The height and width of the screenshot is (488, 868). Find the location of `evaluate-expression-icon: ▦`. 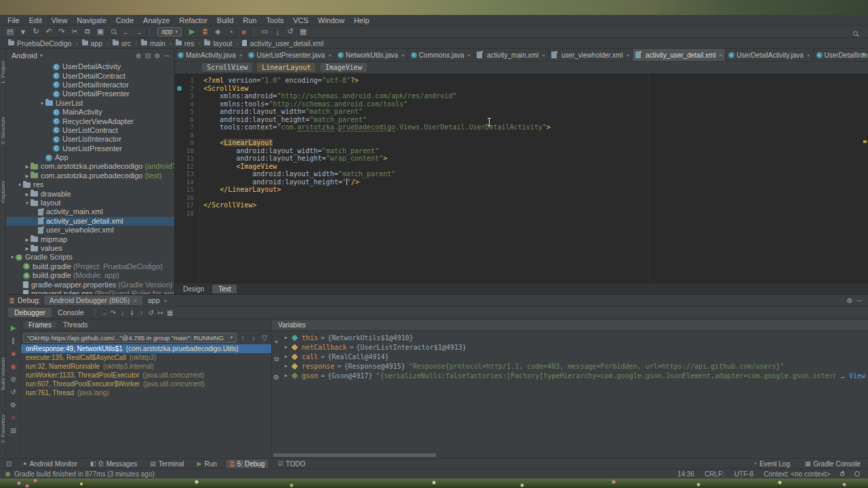

evaluate-expression-icon: ▦ is located at coordinates (170, 312).